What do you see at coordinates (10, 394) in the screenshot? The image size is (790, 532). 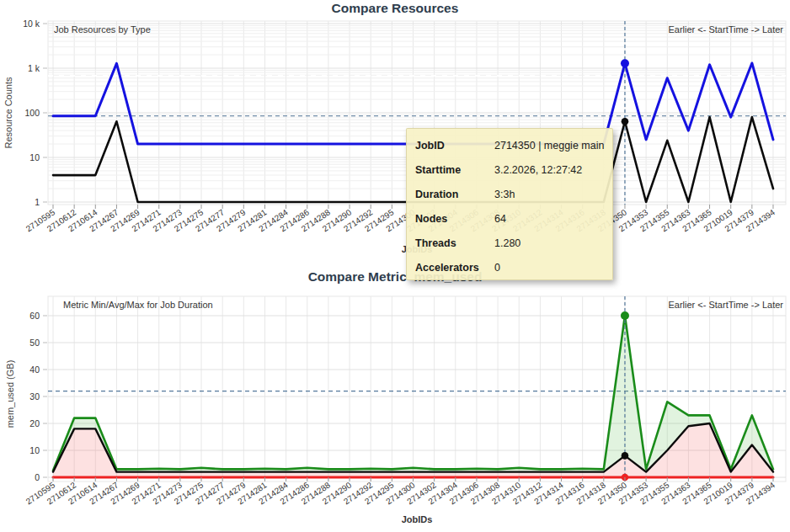 I see `bottom-chart-y-axis-title: mem_used (GB)` at bounding box center [10, 394].